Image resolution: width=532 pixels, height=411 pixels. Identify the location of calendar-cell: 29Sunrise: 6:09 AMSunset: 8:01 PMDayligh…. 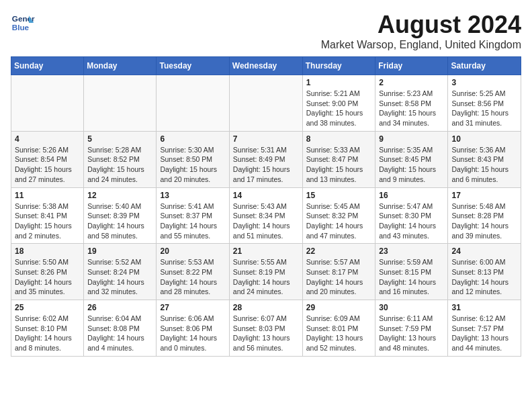
(339, 328).